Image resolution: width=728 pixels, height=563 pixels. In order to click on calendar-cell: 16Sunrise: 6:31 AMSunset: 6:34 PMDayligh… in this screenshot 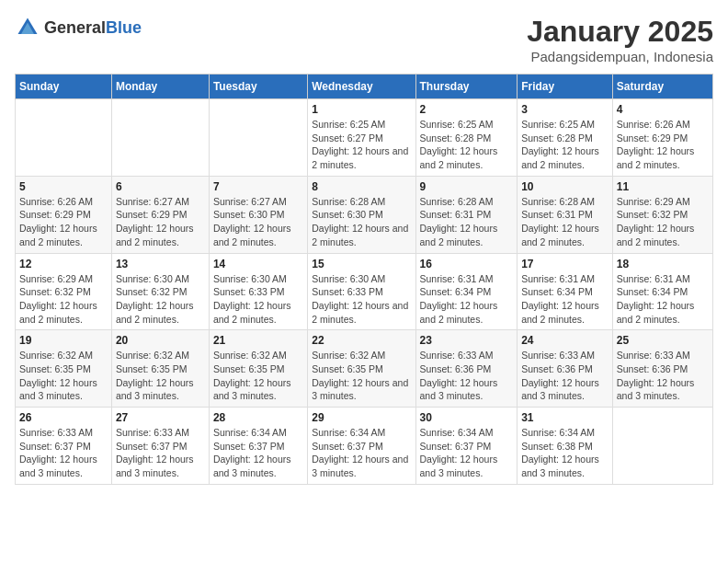, I will do `click(467, 292)`.